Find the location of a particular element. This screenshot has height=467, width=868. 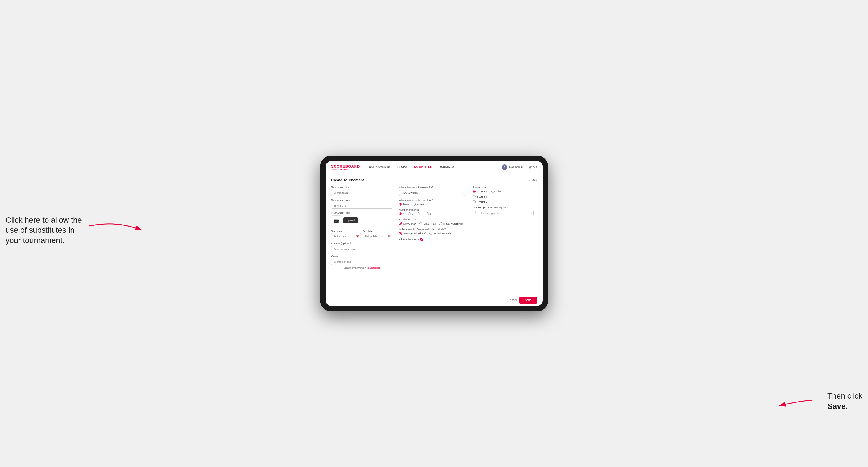

nav-teams: TEAMS is located at coordinates (402, 167).